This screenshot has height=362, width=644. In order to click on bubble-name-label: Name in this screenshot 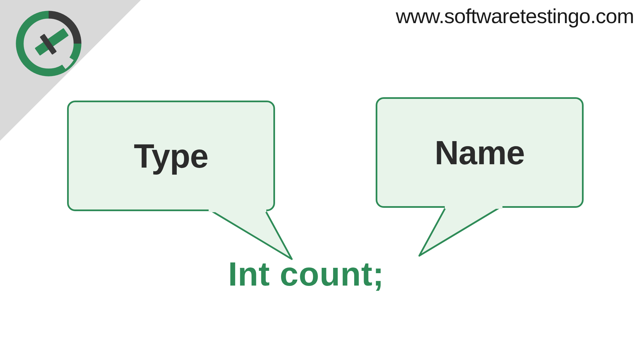, I will do `click(480, 153)`.